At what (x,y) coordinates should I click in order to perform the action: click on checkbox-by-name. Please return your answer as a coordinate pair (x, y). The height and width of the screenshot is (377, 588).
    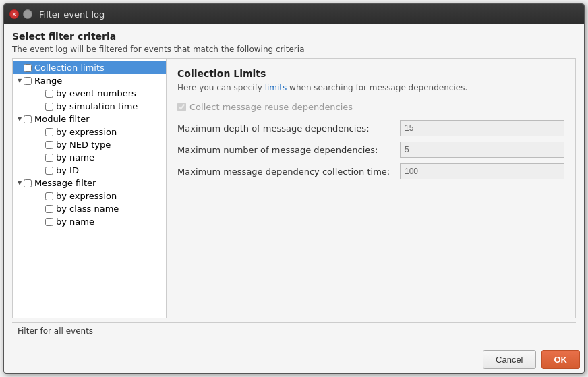
    Looking at the image, I should click on (49, 158).